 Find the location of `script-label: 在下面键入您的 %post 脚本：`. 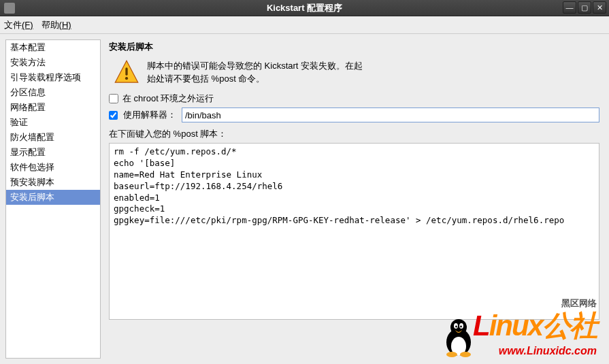

script-label: 在下面键入您的 %post 脚本： is located at coordinates (354, 134).